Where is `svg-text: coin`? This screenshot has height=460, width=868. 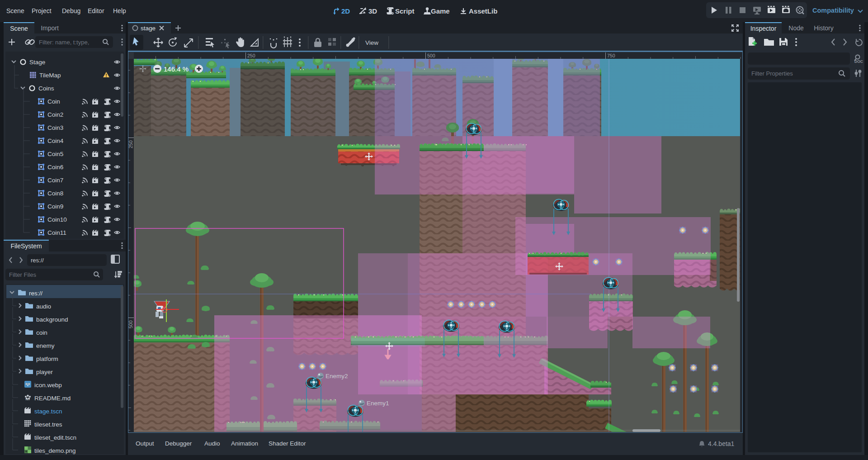
svg-text: coin is located at coordinates (42, 333).